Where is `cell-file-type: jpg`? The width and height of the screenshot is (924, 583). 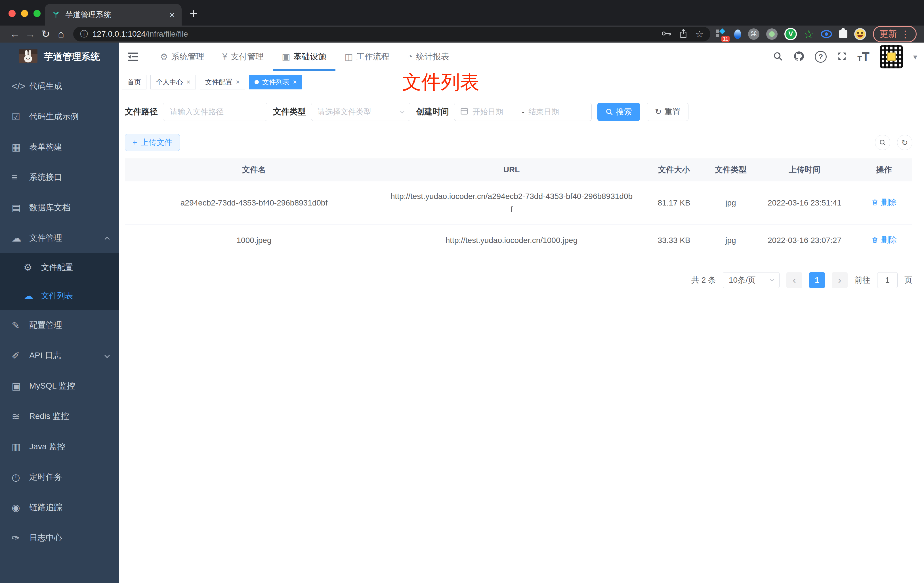
cell-file-type: jpg is located at coordinates (731, 203).